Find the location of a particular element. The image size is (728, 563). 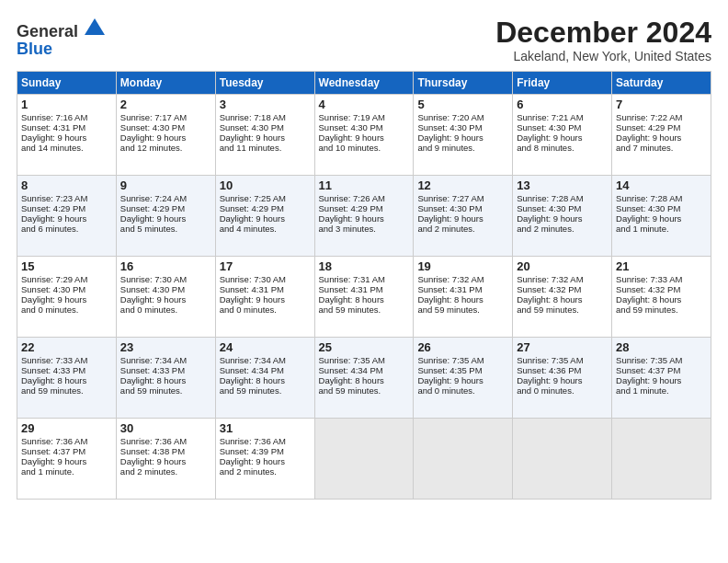

day-number: 2 is located at coordinates (165, 105).